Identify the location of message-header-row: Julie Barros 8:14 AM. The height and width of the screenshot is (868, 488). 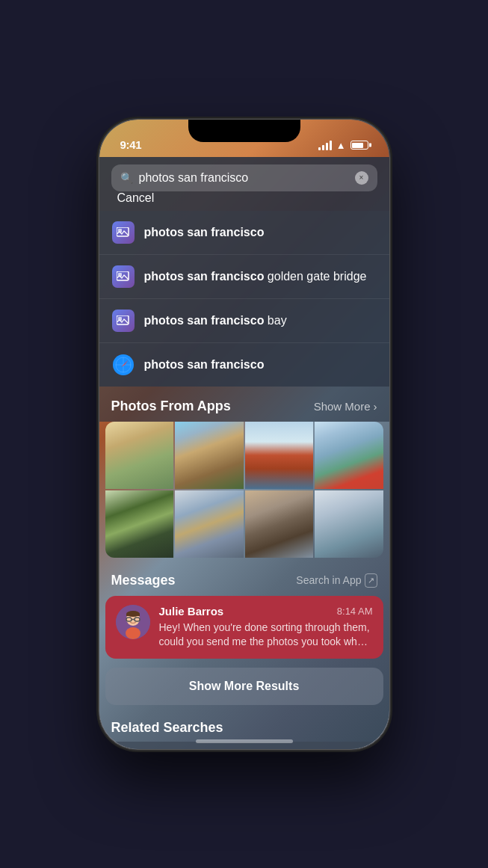
(266, 612).